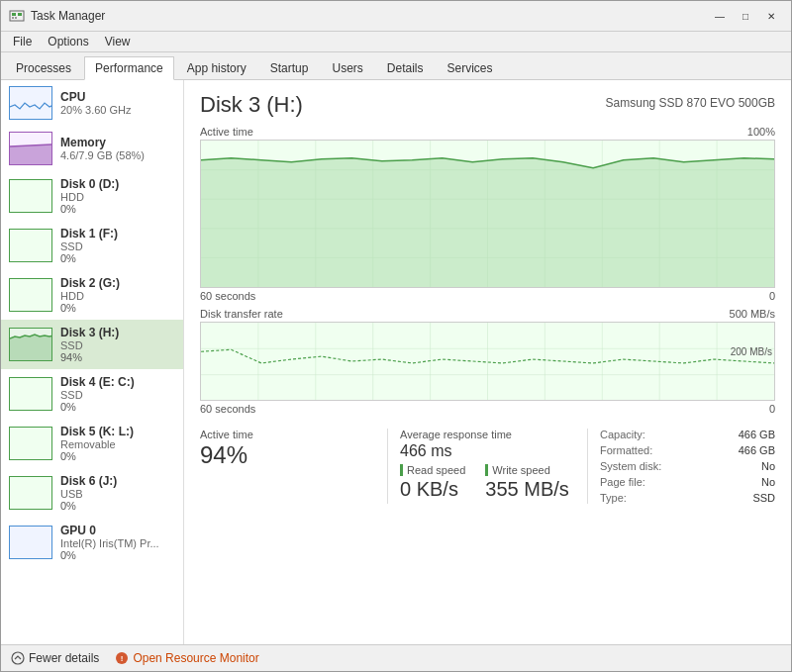 The height and width of the screenshot is (672, 792). Describe the element at coordinates (772, 409) in the screenshot. I see `lower-time-right: 0` at that location.